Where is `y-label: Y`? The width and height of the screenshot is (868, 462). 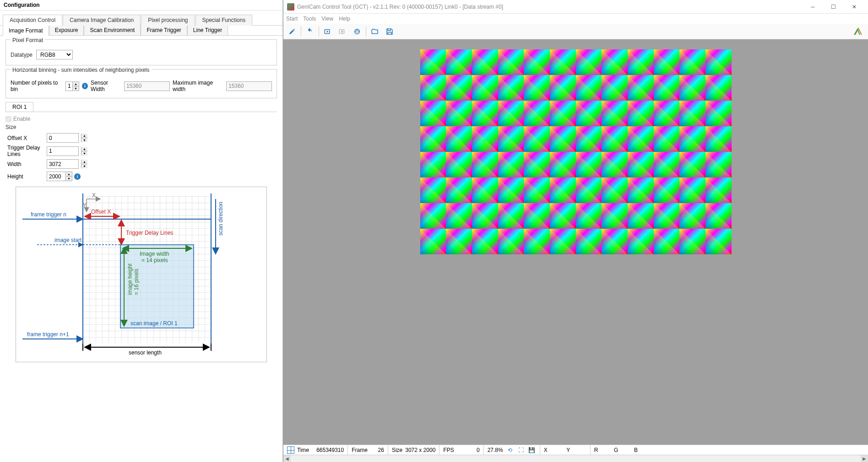
y-label: Y is located at coordinates (568, 450).